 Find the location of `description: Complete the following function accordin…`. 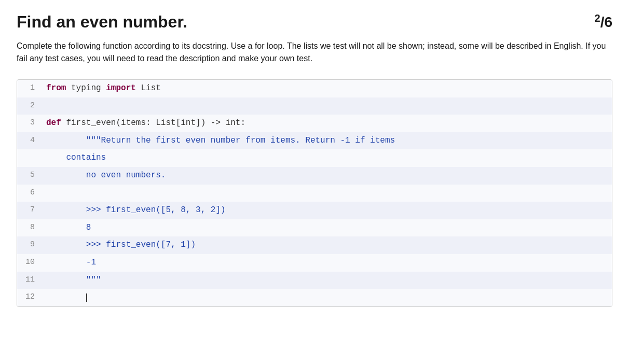

description: Complete the following function accordin… is located at coordinates (312, 52).